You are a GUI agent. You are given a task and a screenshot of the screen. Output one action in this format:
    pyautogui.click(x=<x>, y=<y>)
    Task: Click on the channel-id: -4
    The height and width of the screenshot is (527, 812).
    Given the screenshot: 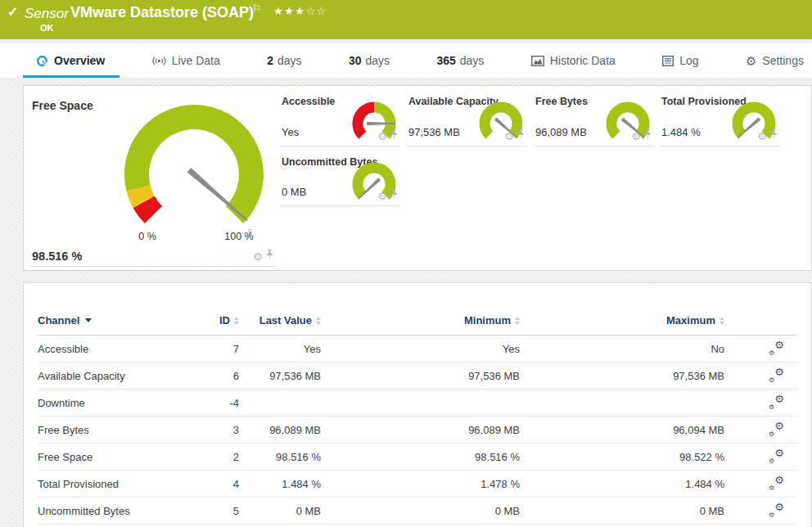 What is the action you would take?
    pyautogui.click(x=220, y=403)
    